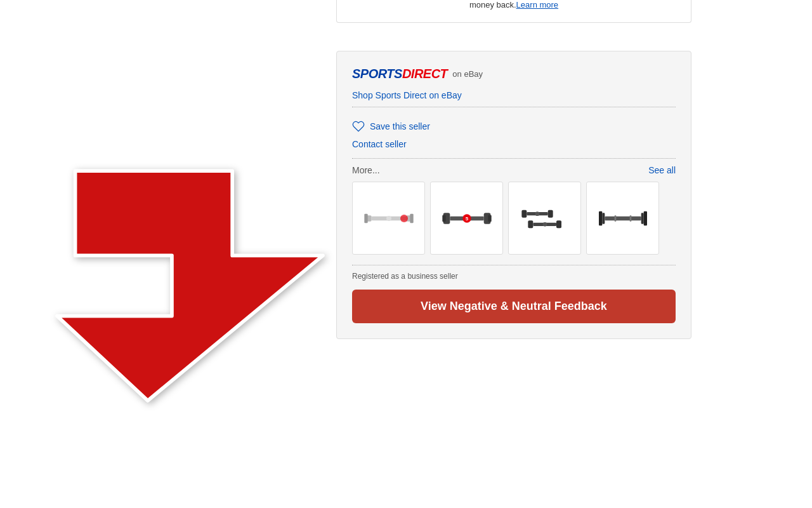 The image size is (812, 508). Describe the element at coordinates (514, 74) in the screenshot. I see `seller-logo-row: SPORTSDIRECT on eBay` at that location.